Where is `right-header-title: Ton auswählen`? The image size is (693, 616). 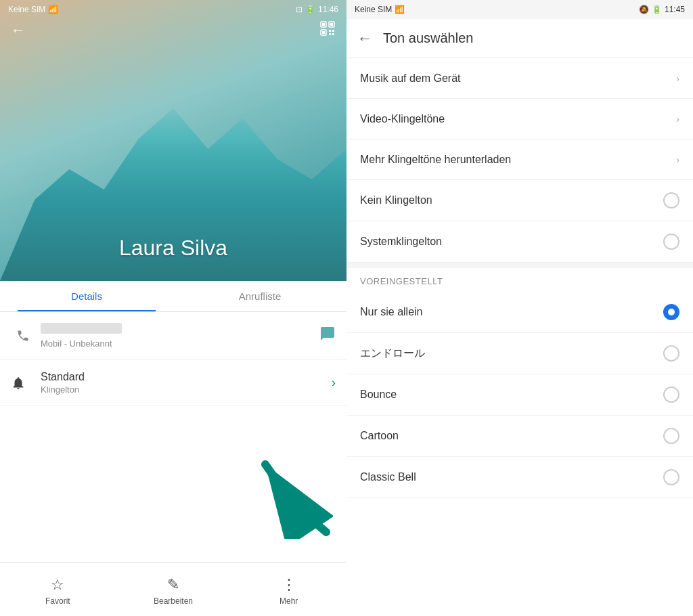
right-header-title: Ton auswählen is located at coordinates (428, 38).